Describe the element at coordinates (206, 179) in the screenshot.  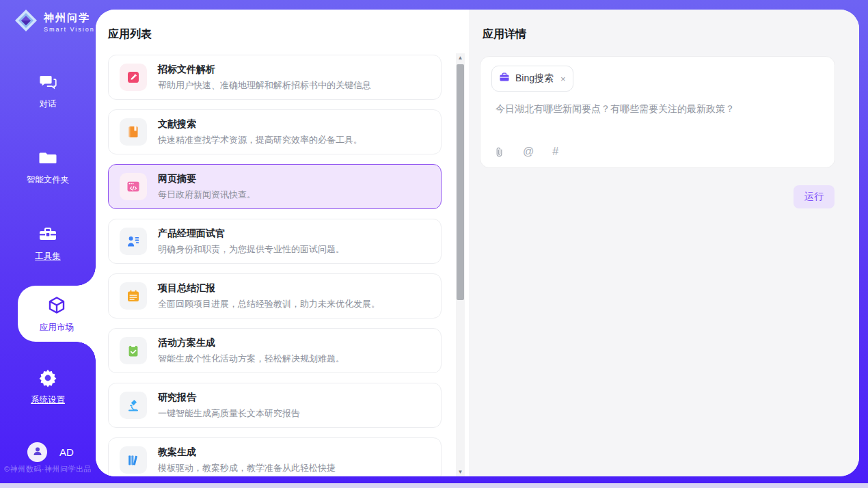
I see `app-card-title: 网页摘要` at that location.